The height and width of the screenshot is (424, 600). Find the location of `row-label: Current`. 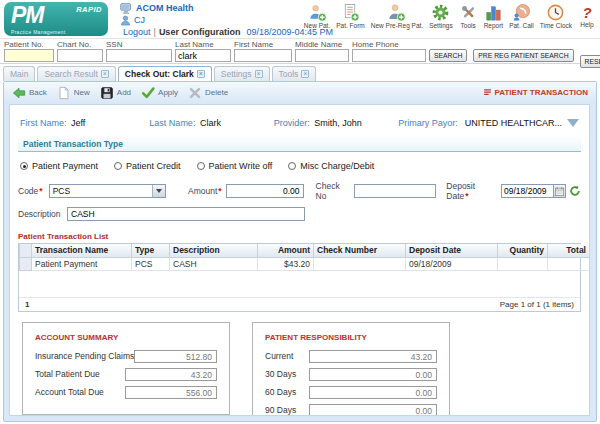

row-label: Current is located at coordinates (287, 356).